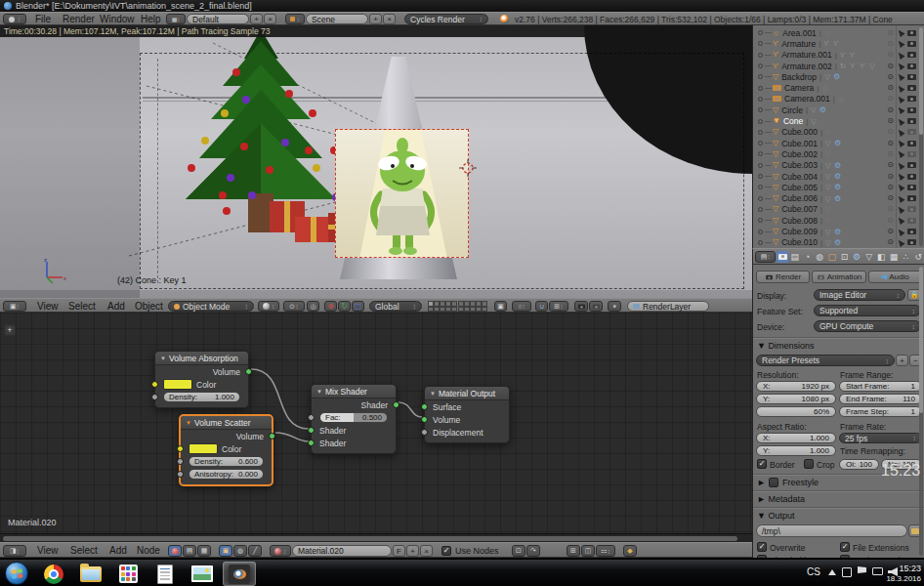  Describe the element at coordinates (781, 499) in the screenshot. I see `metadata-panel-header: ► Metadata` at that location.